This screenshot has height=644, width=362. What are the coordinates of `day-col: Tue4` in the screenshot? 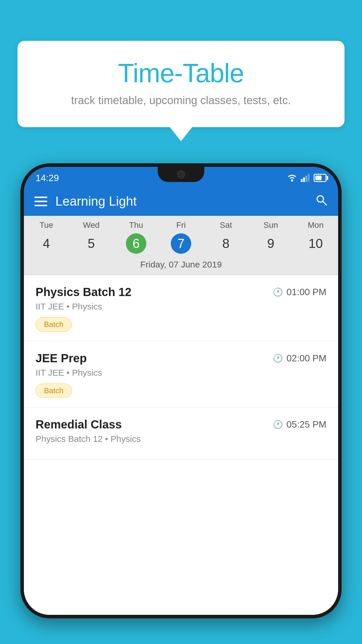 It's located at (46, 237).